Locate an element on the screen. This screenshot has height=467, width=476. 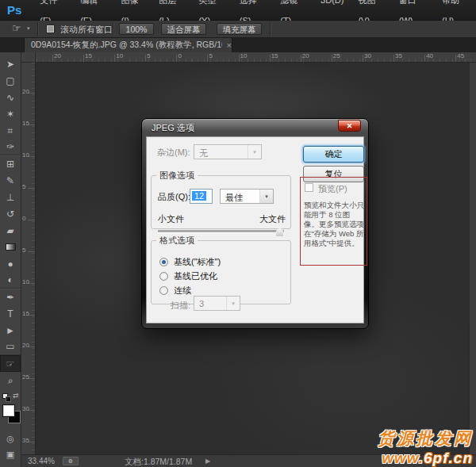
scans-select: 3 ▾ is located at coordinates (217, 303).